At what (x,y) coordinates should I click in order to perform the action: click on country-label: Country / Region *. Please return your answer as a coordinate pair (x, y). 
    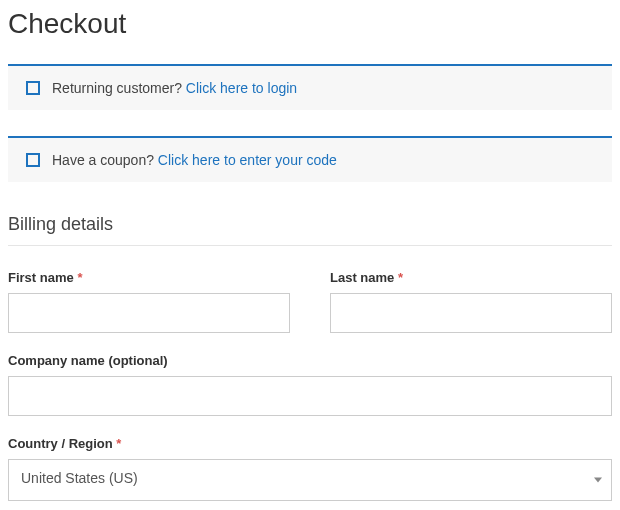
    Looking at the image, I should click on (310, 444).